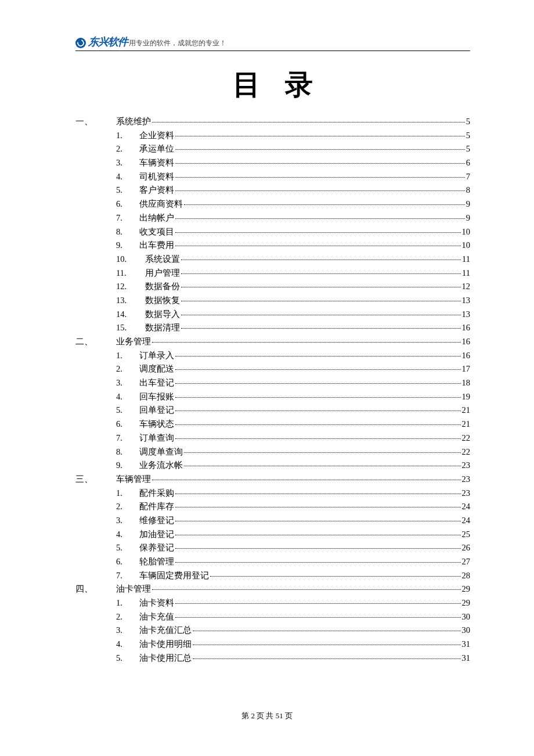 The image size is (534, 756). Describe the element at coordinates (273, 259) in the screenshot. I see `toc-item-row: 10.系统设置11` at that location.